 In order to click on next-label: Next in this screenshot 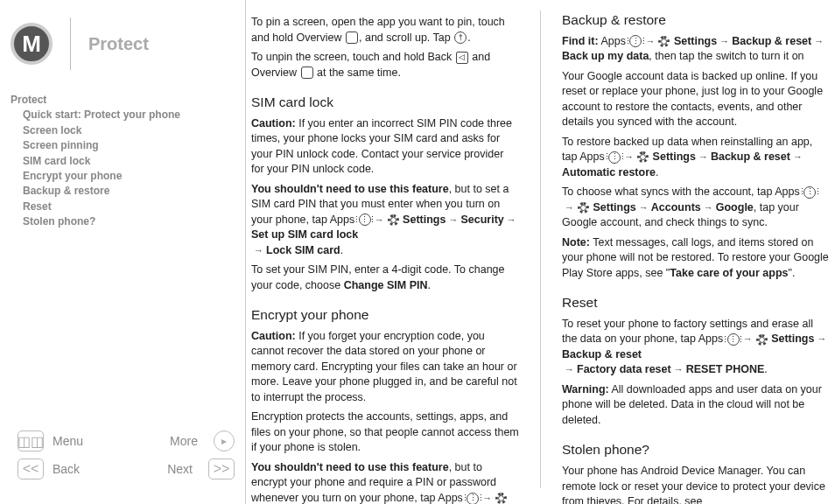, I will do `click(159, 469)`.